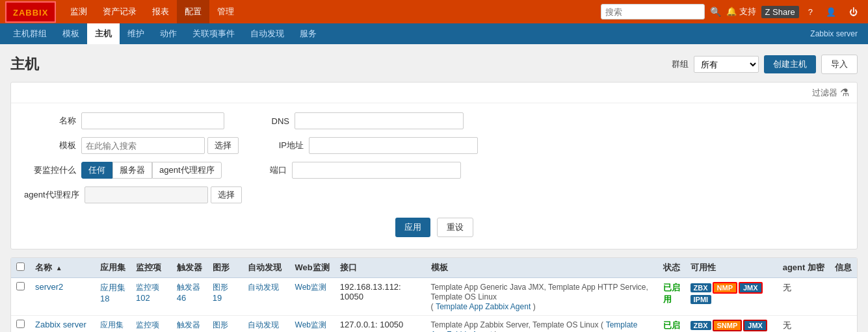  What do you see at coordinates (728, 326) in the screenshot?
I see `snmp-badge: SNMP` at bounding box center [728, 326].